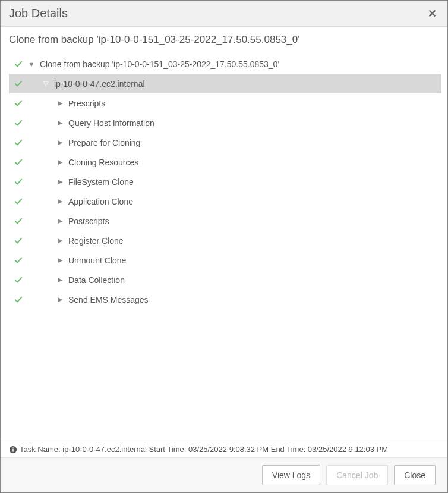 Image resolution: width=448 pixels, height=493 pixels. I want to click on info-icon, so click(13, 450).